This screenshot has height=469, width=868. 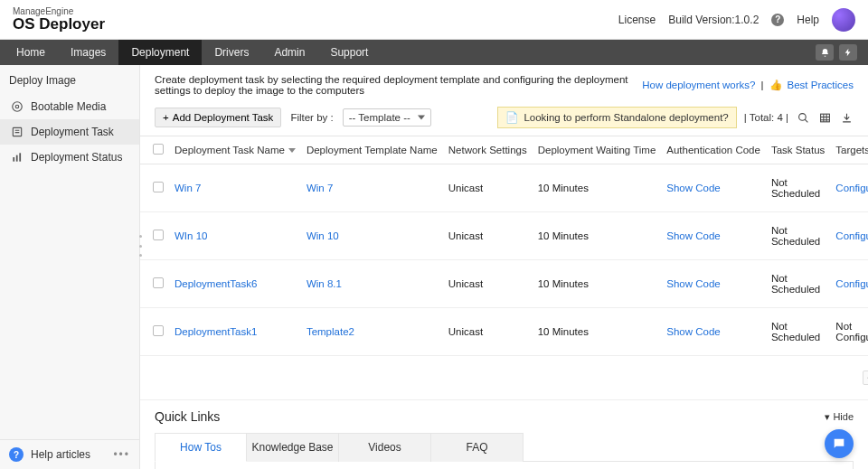 I want to click on help-icon: ?, so click(x=778, y=20).